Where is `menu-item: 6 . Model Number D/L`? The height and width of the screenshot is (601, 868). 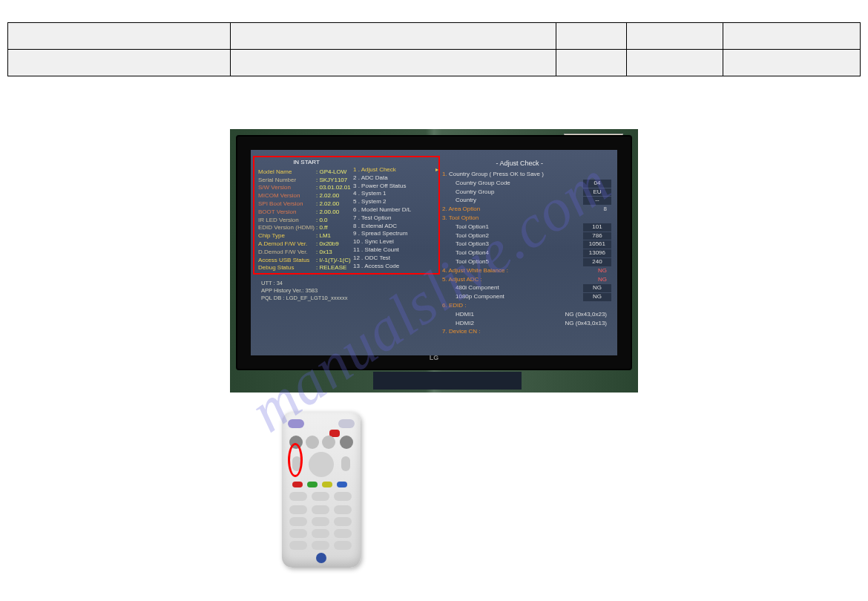
menu-item: 6 . Model Number D/L is located at coordinates (396, 211).